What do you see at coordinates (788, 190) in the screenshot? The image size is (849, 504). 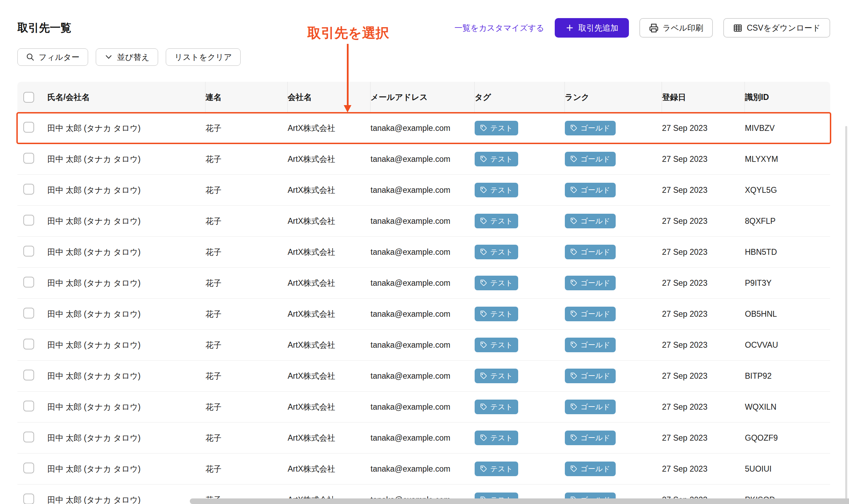 I see `cell-id: XQYL5G` at bounding box center [788, 190].